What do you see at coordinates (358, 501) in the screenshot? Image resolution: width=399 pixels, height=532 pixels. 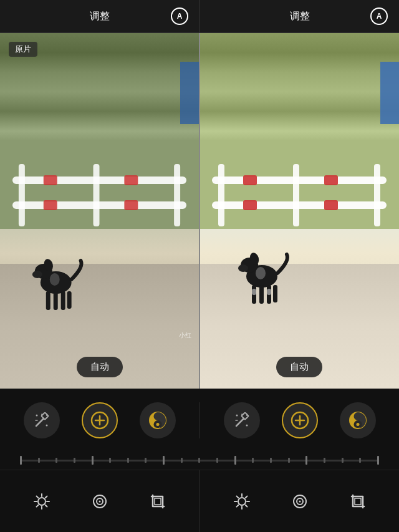 I see `crop-tool-right` at bounding box center [358, 501].